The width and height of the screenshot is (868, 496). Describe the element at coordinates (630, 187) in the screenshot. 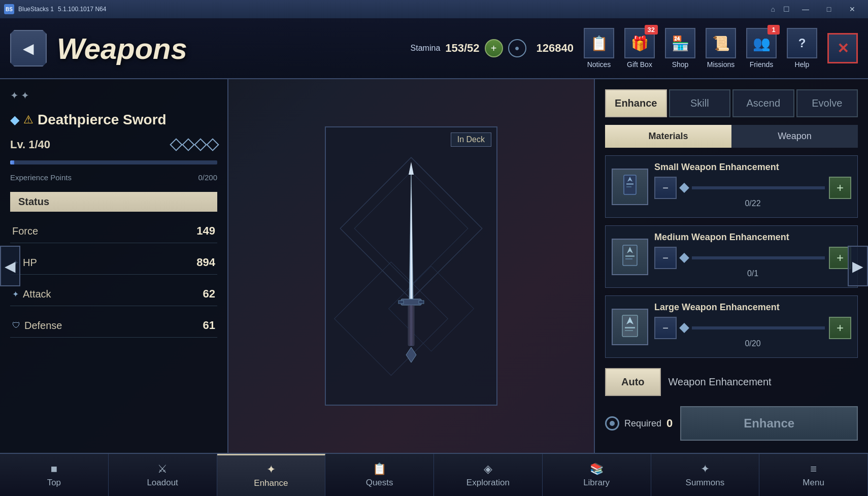

I see `small-enhance-icon` at that location.